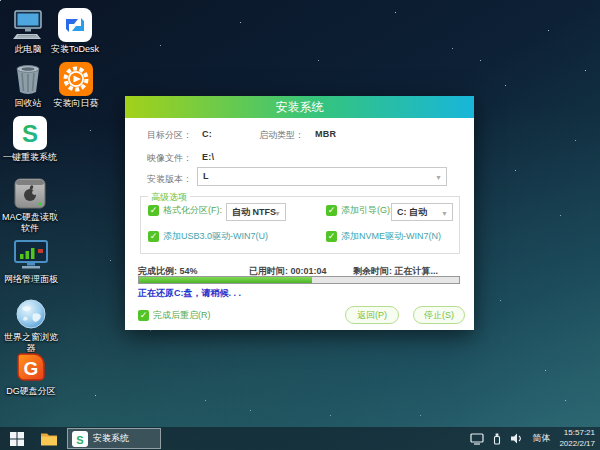  I want to click on dg-partition-icon: G, so click(31, 366).